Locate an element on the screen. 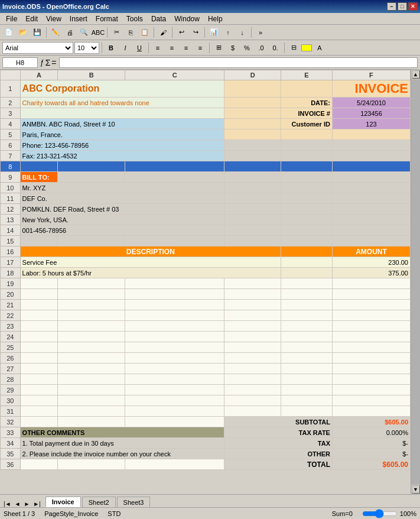 The image size is (420, 519). cell-d34: TAX is located at coordinates (279, 443).